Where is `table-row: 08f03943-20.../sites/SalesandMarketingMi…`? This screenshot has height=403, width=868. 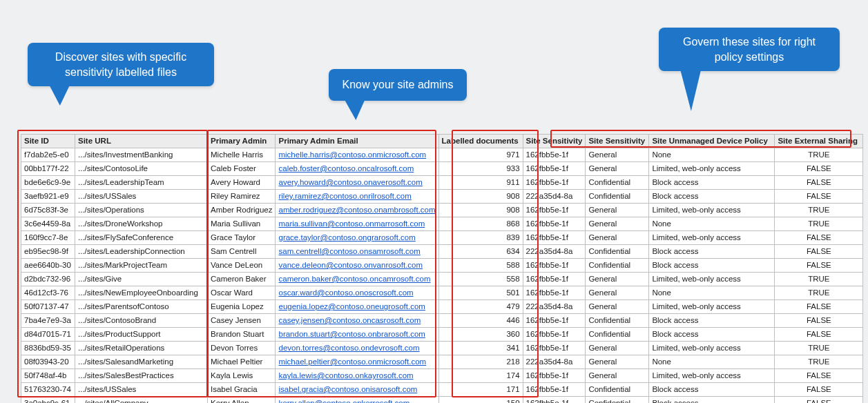
table-row: 08f03943-20.../sites/SalesandMarketingMi… is located at coordinates (442, 362).